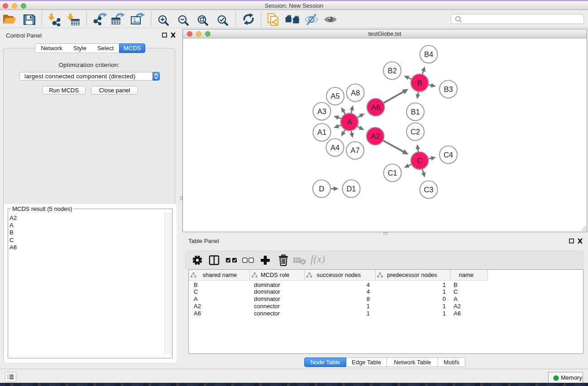 The height and width of the screenshot is (386, 588). What do you see at coordinates (393, 173) in the screenshot?
I see `svg-text: C1` at bounding box center [393, 173].